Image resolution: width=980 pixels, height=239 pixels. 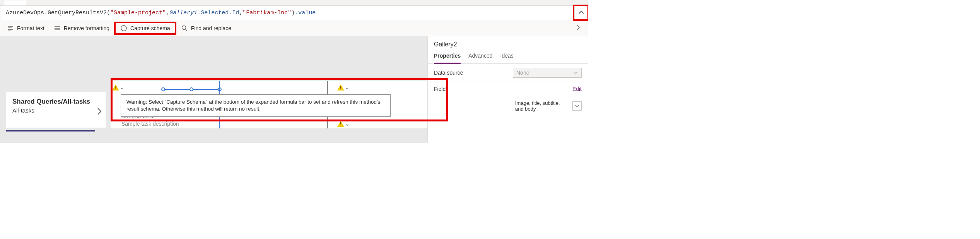 What do you see at coordinates (449, 73) in the screenshot?
I see `data-source-label: Data source` at bounding box center [449, 73].